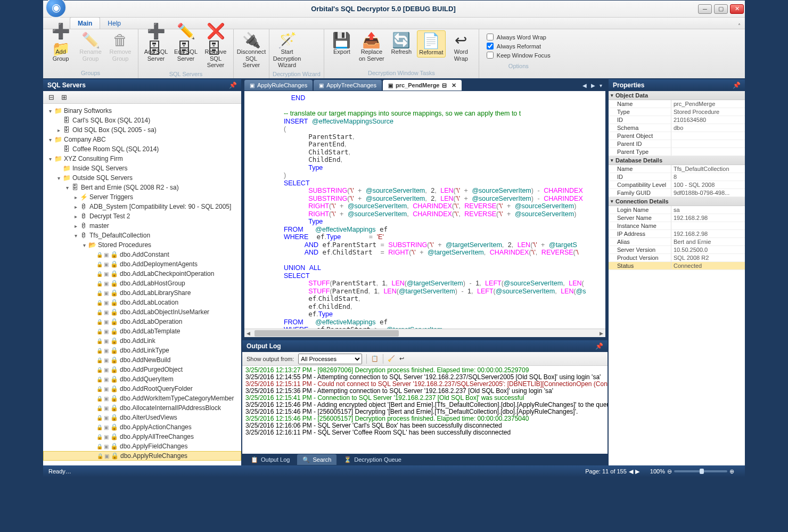  What do you see at coordinates (637, 472) in the screenshot?
I see `page-next-icon: ▶` at bounding box center [637, 472].